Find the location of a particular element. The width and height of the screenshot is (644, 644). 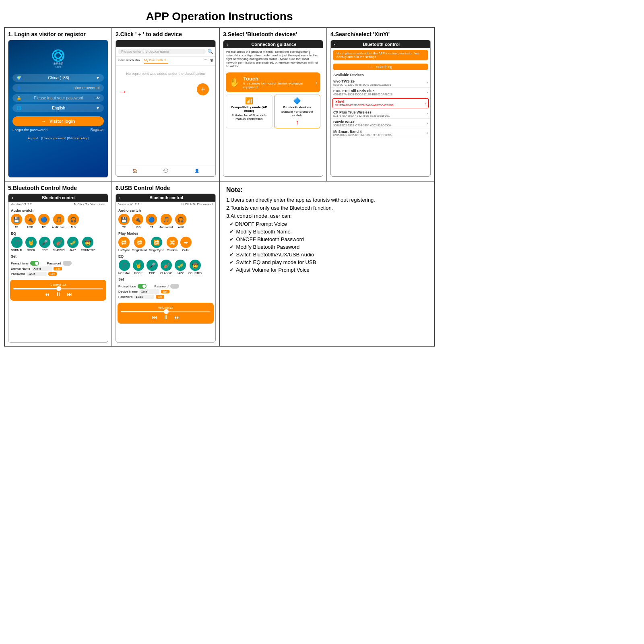

usb-eq-classic: 🎻CLASSIC is located at coordinates (166, 267).